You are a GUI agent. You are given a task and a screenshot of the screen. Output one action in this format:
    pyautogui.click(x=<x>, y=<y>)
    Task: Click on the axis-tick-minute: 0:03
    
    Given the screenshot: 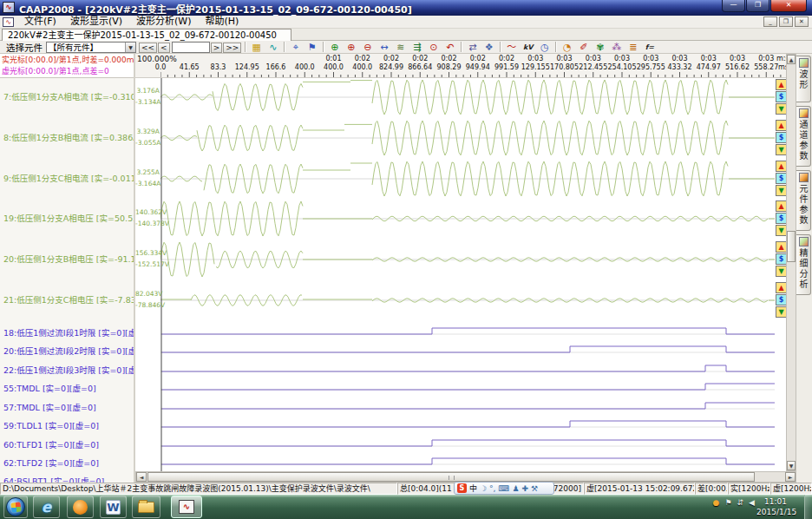 What is the action you would take?
    pyautogui.click(x=680, y=59)
    